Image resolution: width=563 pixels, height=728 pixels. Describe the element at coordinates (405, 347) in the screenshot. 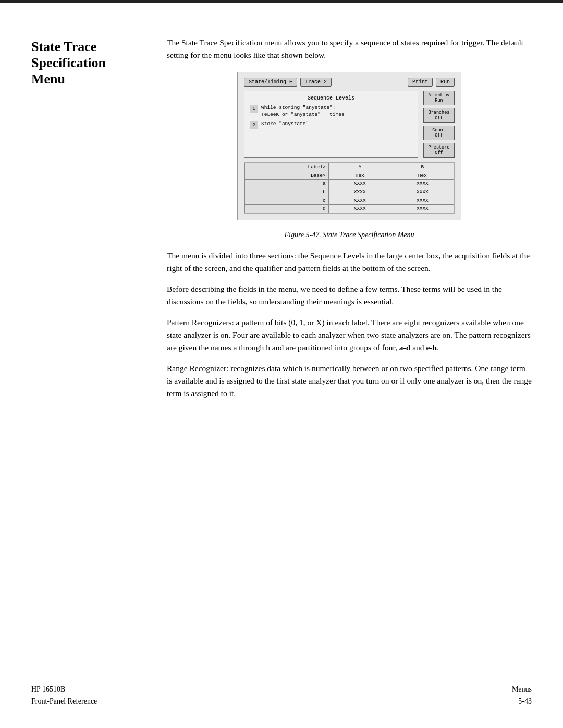

I see `bold-ad: a-d` at that location.